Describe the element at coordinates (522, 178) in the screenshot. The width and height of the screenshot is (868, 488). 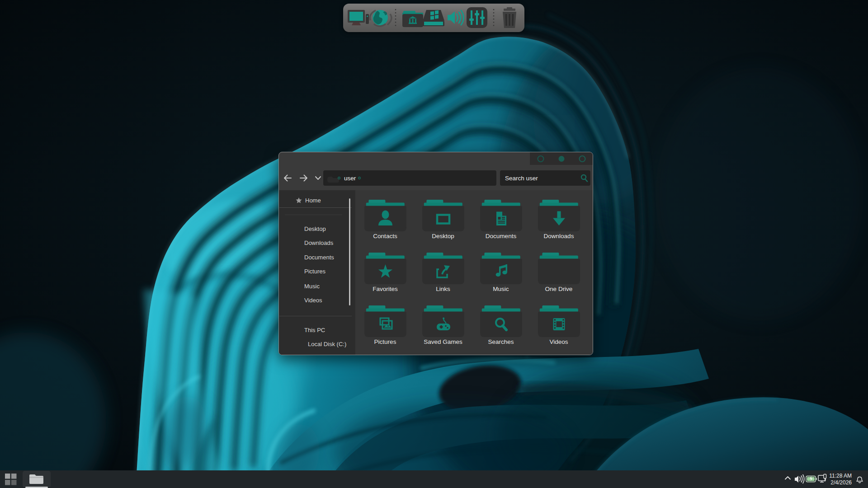
I see `svg-text: Search user` at that location.